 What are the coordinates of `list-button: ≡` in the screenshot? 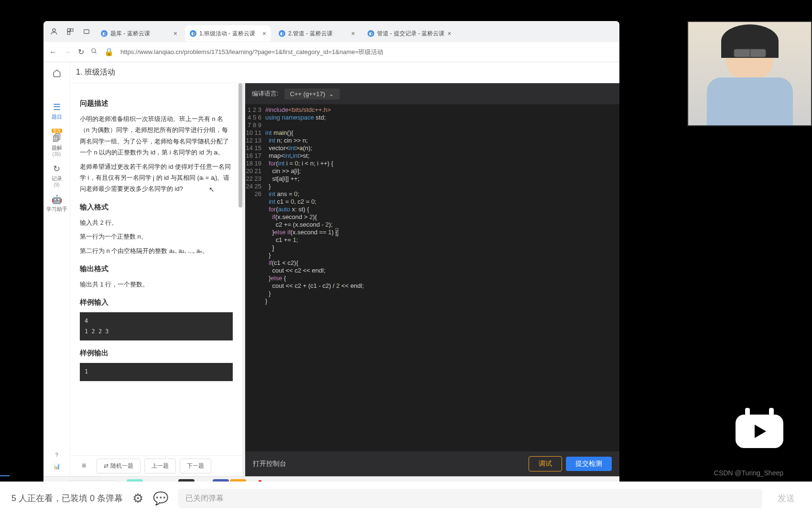 It's located at (84, 466).